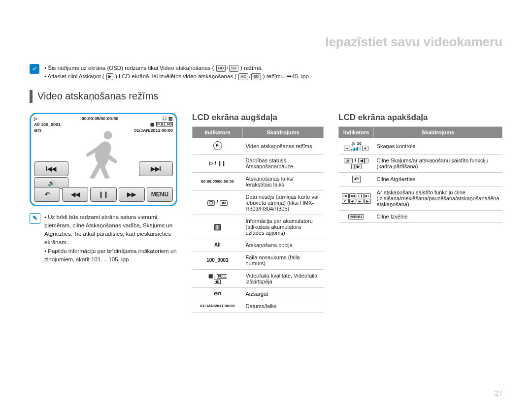  What do you see at coordinates (154, 130) in the screenshot?
I see `screen-datetime: 01/JAN/2011 00:00` at bounding box center [154, 130].